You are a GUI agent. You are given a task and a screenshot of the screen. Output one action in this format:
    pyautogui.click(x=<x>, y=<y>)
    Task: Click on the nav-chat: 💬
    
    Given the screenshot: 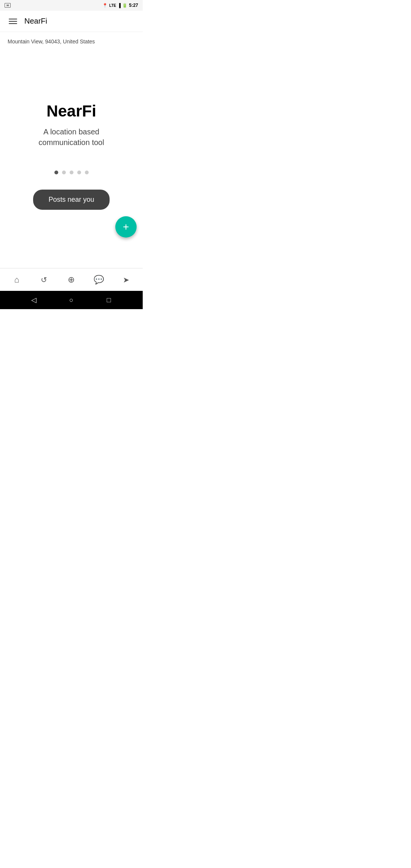 What is the action you would take?
    pyautogui.click(x=99, y=280)
    